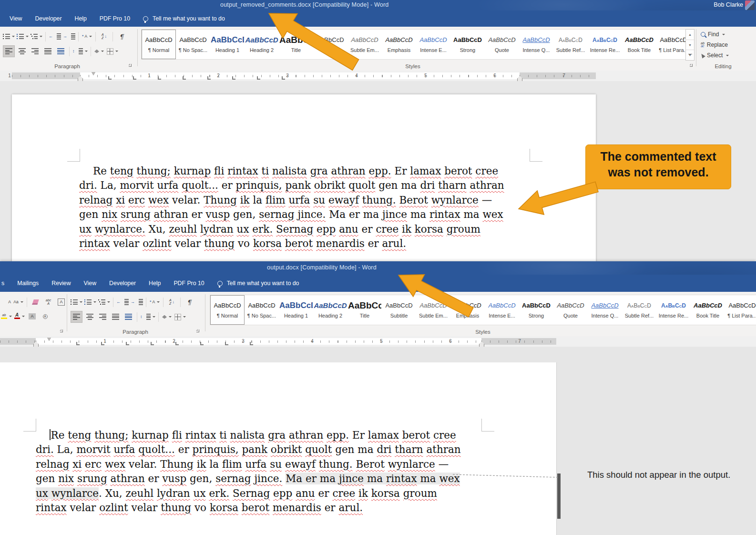  Describe the element at coordinates (690, 35) in the screenshot. I see `styles-scroll-up-icon: ▲` at that location.